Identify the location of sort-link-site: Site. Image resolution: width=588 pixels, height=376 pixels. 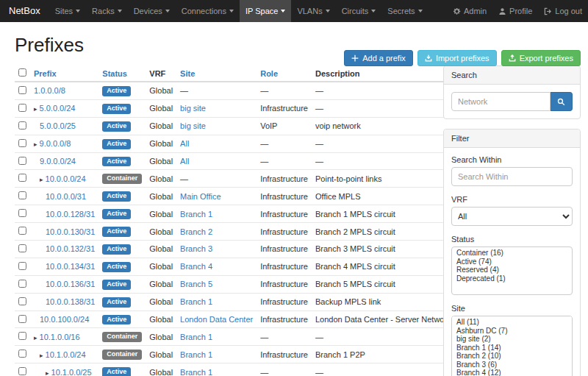
(187, 74).